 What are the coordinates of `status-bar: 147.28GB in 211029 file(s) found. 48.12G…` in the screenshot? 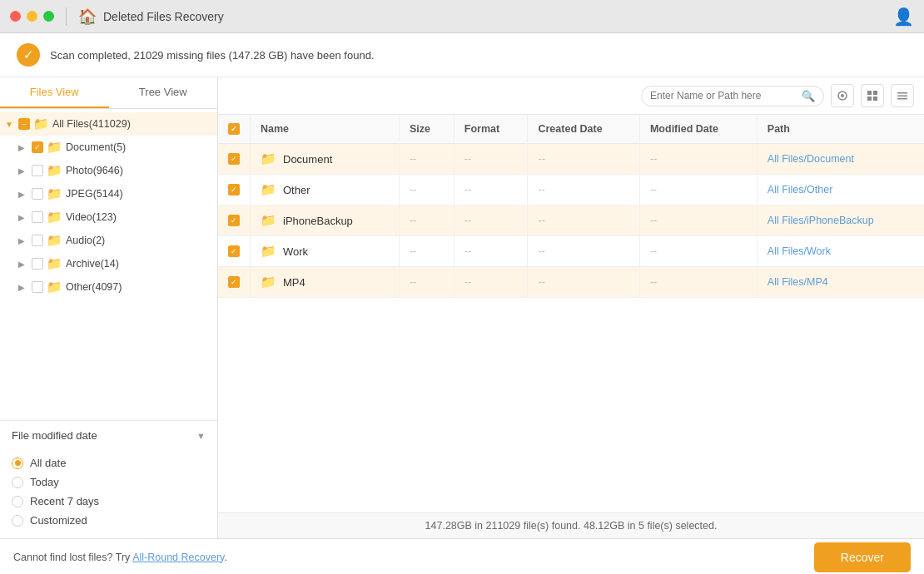 It's located at (571, 526).